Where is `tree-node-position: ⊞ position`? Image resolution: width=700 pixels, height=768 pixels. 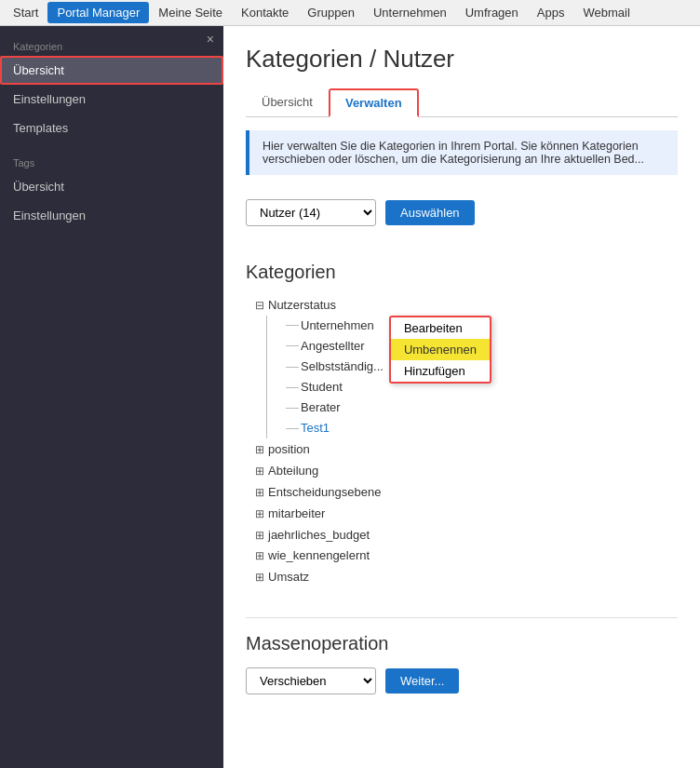
tree-node-position: ⊞ position is located at coordinates (466, 451).